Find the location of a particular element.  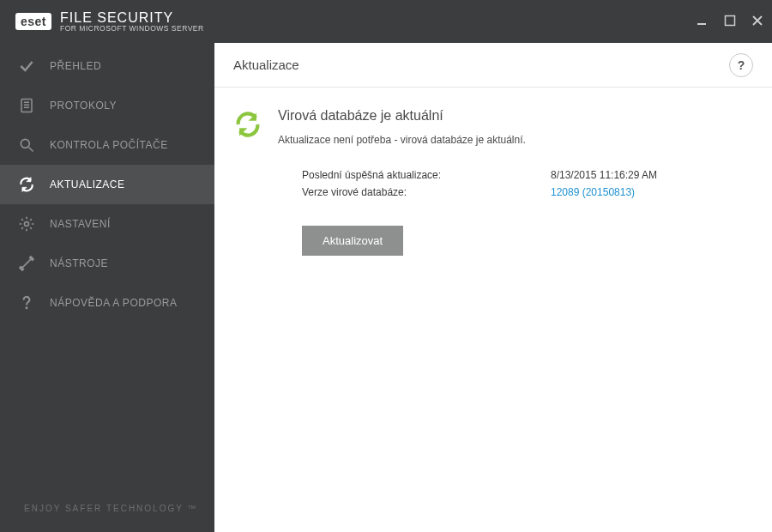

title-bar: eset FILE SECURITY FOR MICROSOFT WINDOWS… is located at coordinates (386, 21).